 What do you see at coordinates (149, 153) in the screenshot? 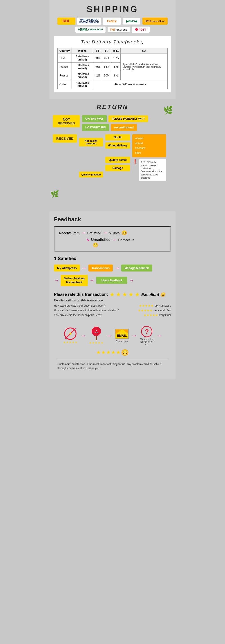
I see `other-option: other` at bounding box center [149, 153].